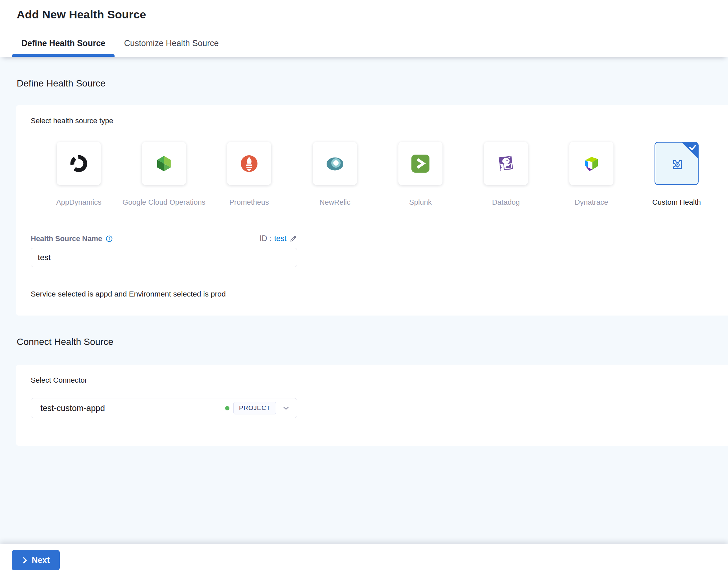  What do you see at coordinates (79, 163) in the screenshot?
I see `appdynamics-icon` at bounding box center [79, 163].